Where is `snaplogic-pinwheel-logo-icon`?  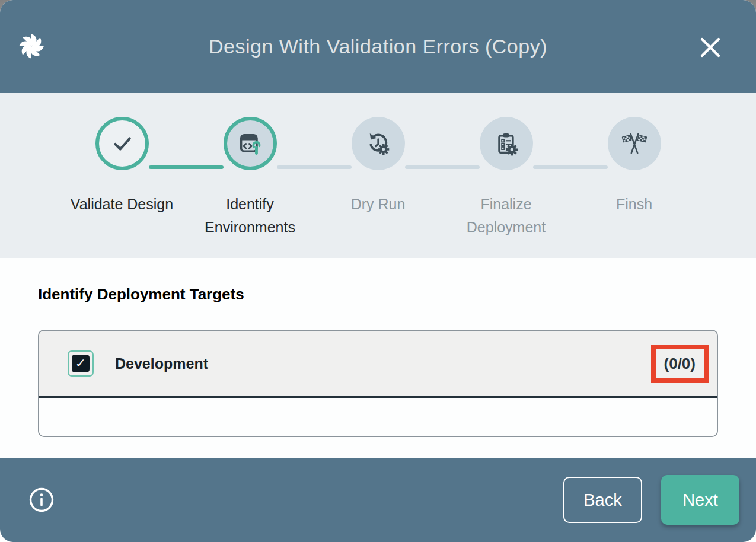 snaplogic-pinwheel-logo-icon is located at coordinates (31, 46).